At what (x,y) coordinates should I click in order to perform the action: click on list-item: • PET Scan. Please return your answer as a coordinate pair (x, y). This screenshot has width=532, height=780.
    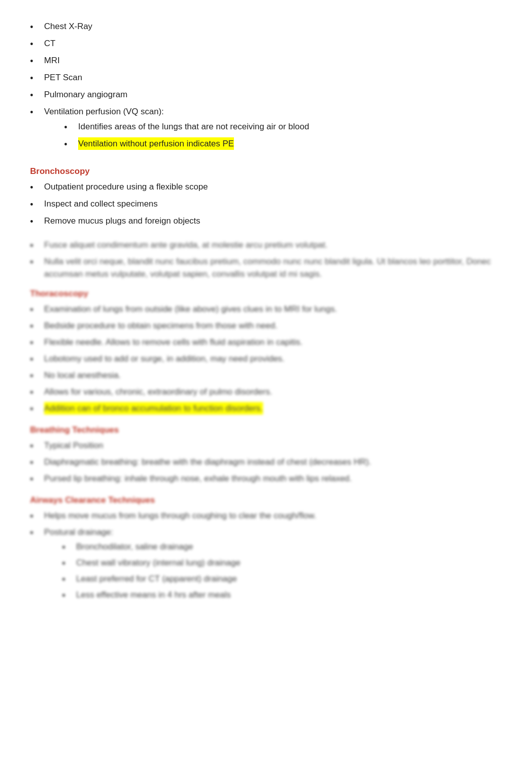
    Looking at the image, I should click on (266, 78).